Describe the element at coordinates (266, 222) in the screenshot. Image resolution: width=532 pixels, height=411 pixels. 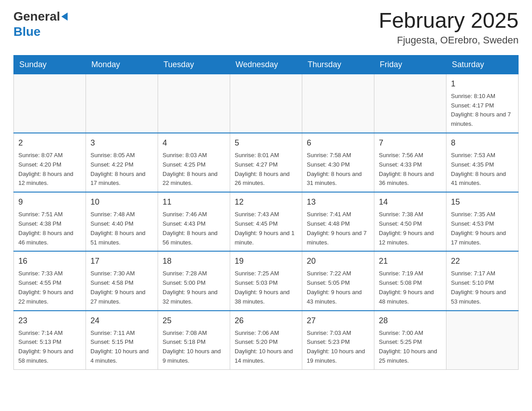
I see `calendar-day-cell: 12Sunrise: 7:43 AM Sunset: 4:45 PM Dayli…` at that location.